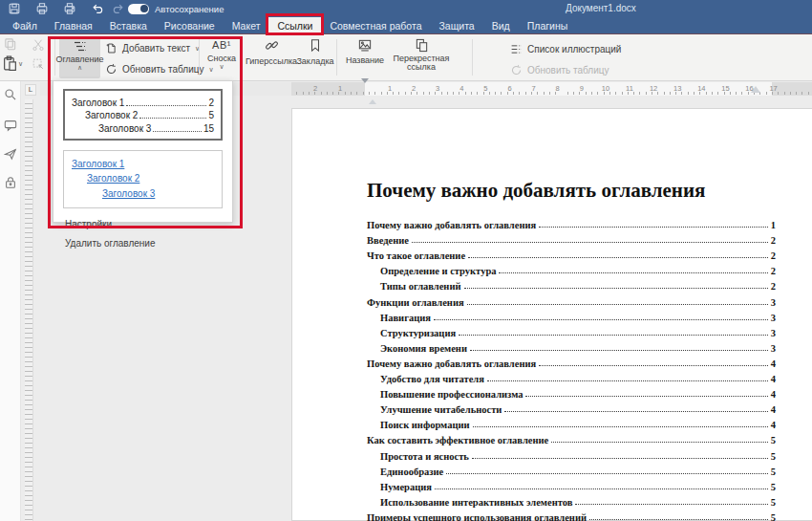 The width and height of the screenshot is (812, 521). Describe the element at coordinates (476, 503) in the screenshot. I see `toc-entry-text: Использование интерактивных элементов` at that location.